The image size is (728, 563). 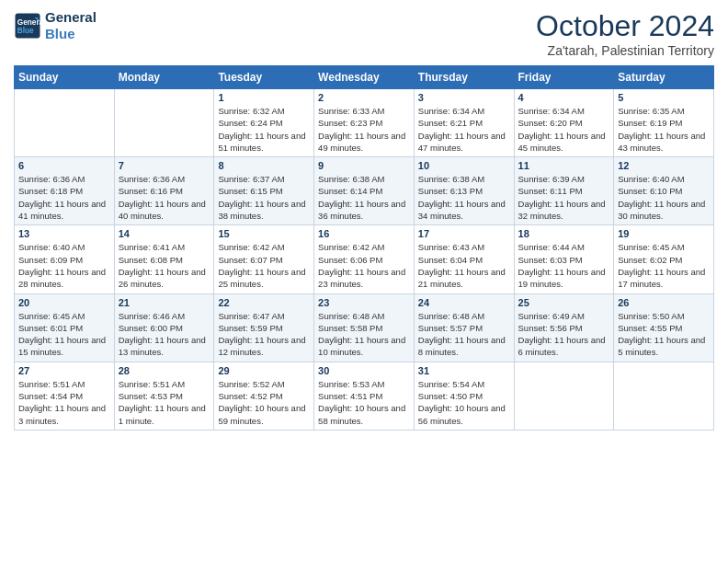 What do you see at coordinates (55, 26) in the screenshot?
I see `logo: General Blue General Blue` at bounding box center [55, 26].